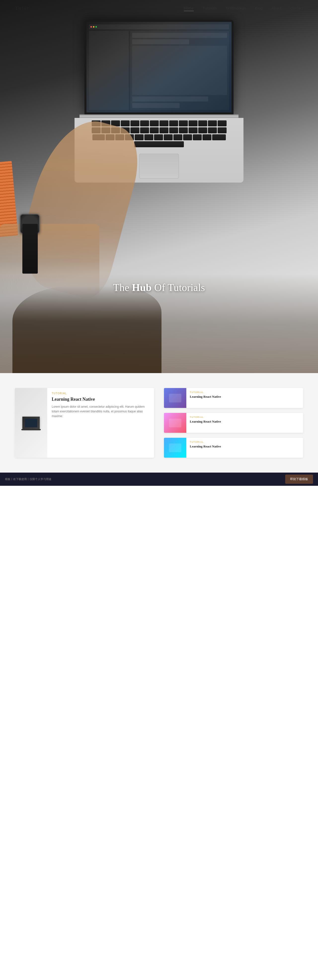  What do you see at coordinates (159, 479) in the screenshot?
I see `bottom-bar: 模板丨欢下载使用丨仅限个人学习用途 即刻下载模板` at bounding box center [159, 479].